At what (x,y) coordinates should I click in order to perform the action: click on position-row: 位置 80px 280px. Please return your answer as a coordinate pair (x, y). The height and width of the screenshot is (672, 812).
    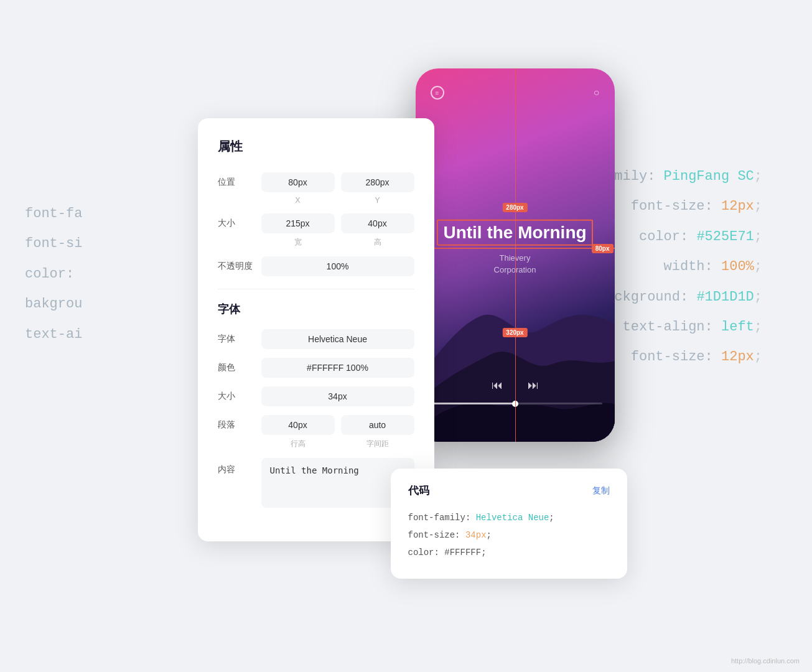
    Looking at the image, I should click on (316, 182).